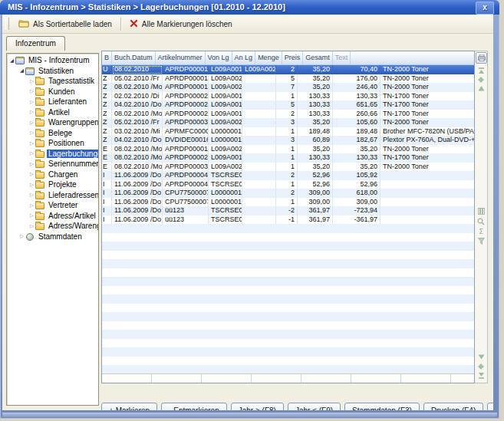  Describe the element at coordinates (52, 154) in the screenshot. I see `tree-item-lagerbuchungen: Lagerbuchungen` at that location.